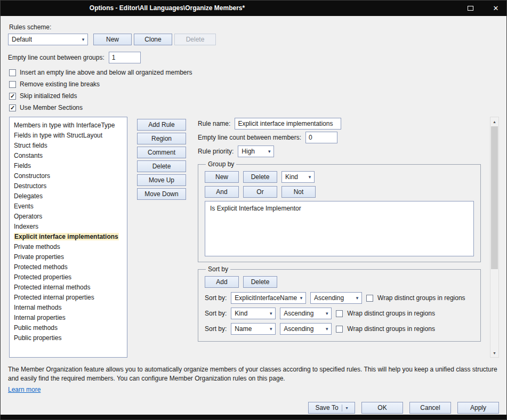  What do you see at coordinates (68, 156) in the screenshot?
I see `list-item: Constants` at bounding box center [68, 156].